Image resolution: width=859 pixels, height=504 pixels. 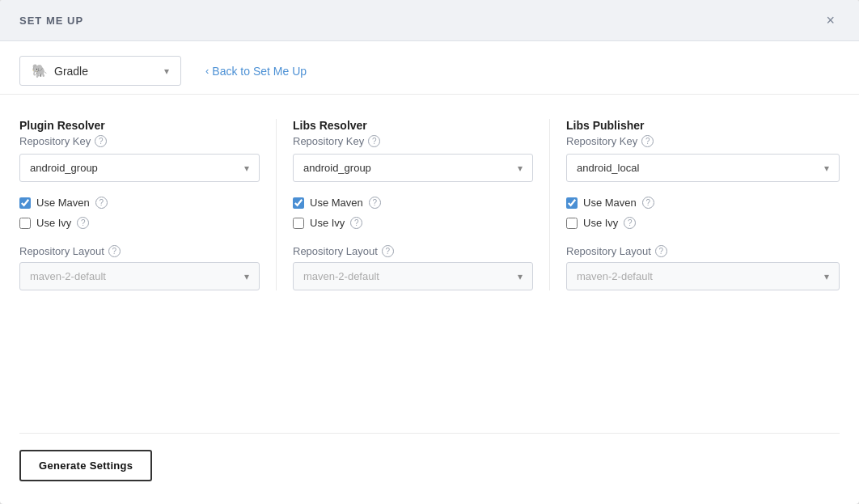 What do you see at coordinates (298, 223) in the screenshot?
I see `libs-use-ivy-checkbox` at bounding box center [298, 223].